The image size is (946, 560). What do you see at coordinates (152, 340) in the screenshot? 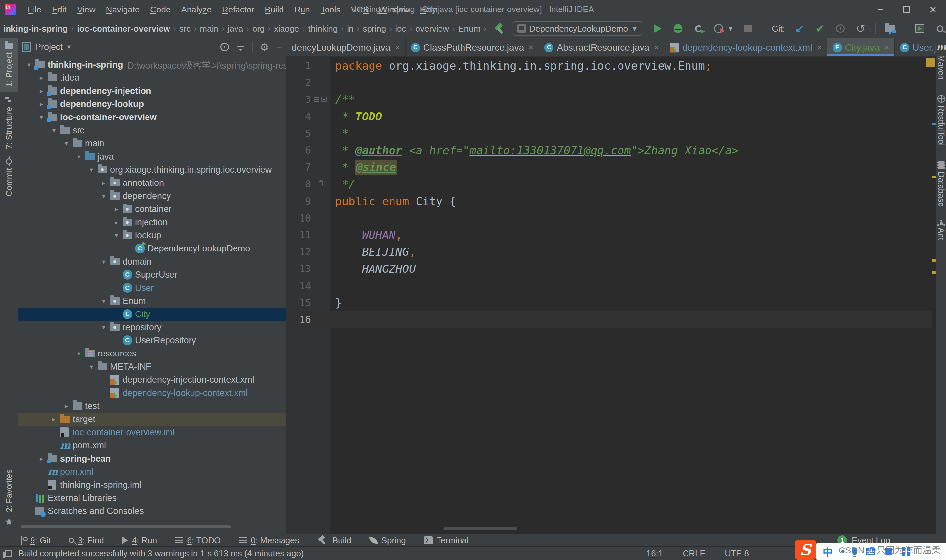
I see `tree-item-userrepository: CUserRepository` at bounding box center [152, 340].